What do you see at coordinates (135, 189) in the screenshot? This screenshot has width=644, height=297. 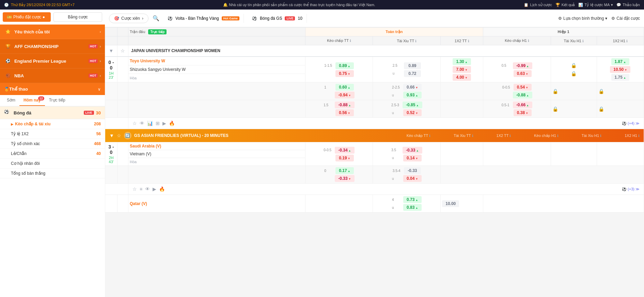 I see `fav-virtual-match-btn: ☆` at bounding box center [135, 189].